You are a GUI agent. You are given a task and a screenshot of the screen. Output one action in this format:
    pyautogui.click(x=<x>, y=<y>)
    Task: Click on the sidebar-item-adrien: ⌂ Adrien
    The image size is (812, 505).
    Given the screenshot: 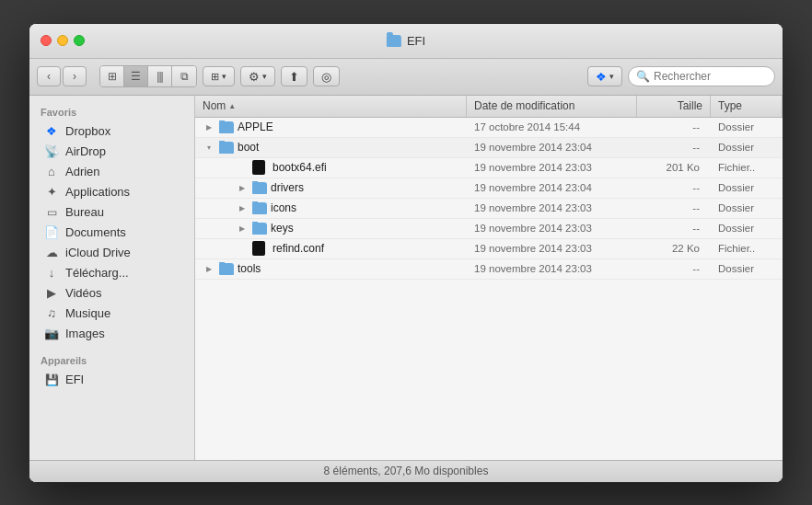 What is the action you would take?
    pyautogui.click(x=112, y=172)
    